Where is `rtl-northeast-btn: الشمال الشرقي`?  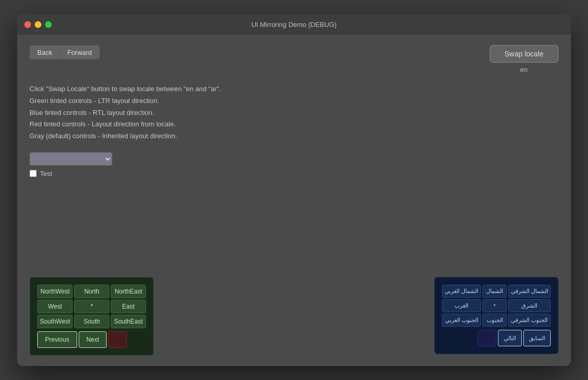
rtl-northeast-btn: الشمال الشرقي is located at coordinates (530, 291).